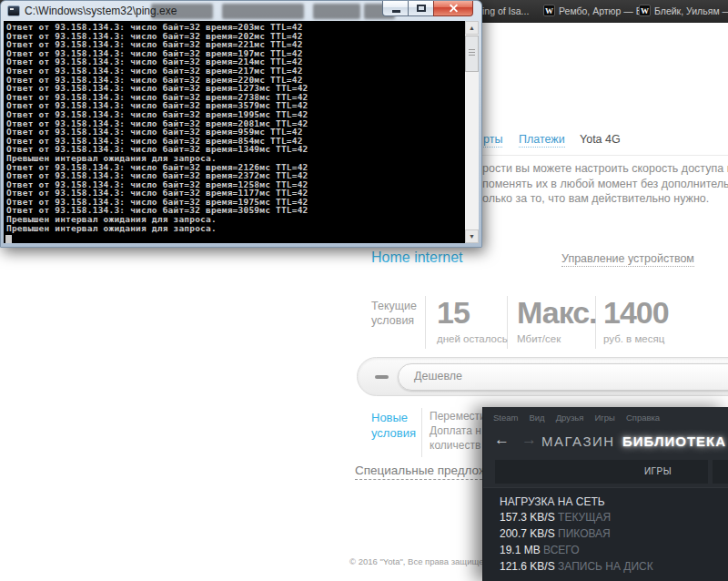 This screenshot has width=728, height=581. I want to click on current-conditions-label: Текущие условия, so click(394, 313).